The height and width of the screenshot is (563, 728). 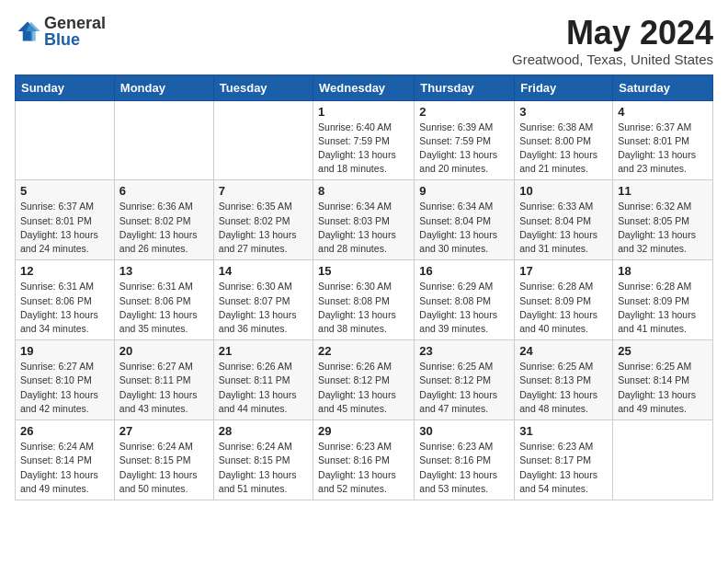 What do you see at coordinates (664, 221) in the screenshot?
I see `calendar-cell: 11Sunrise: 6:32 AM Sunset: 8:05 PM Dayli…` at bounding box center [664, 221].